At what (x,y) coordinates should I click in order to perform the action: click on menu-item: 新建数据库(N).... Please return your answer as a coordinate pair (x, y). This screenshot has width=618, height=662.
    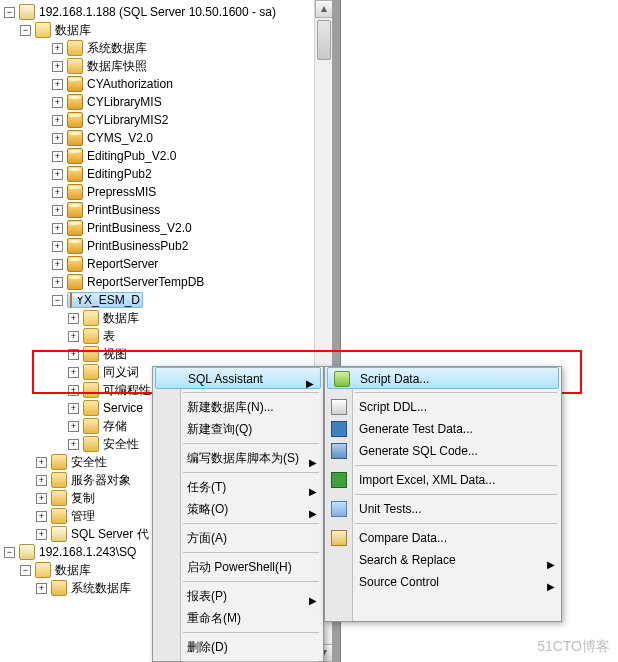
    Looking at the image, I should click on (238, 407).